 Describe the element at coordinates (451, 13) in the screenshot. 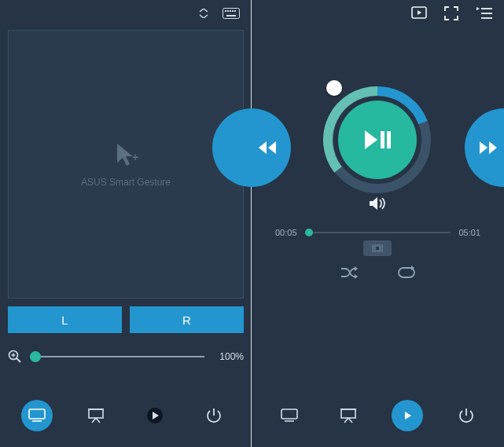

I see `fullscreen-icon` at that location.